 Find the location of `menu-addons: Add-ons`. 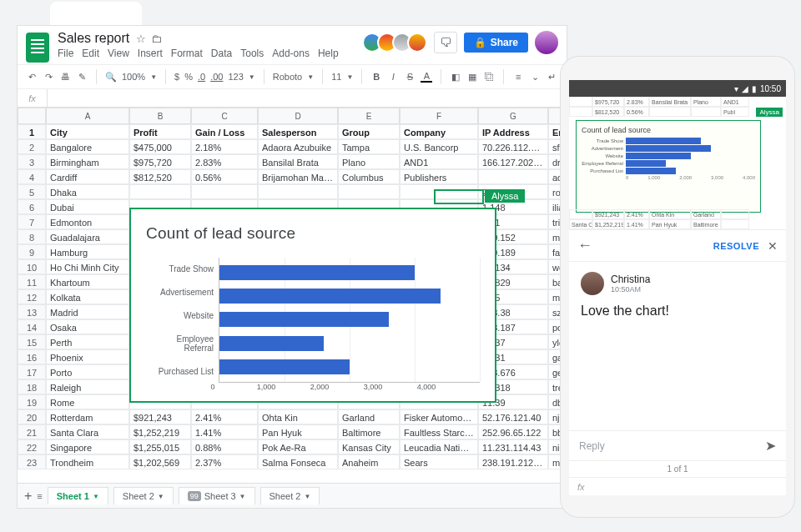

menu-addons: Add-ons is located at coordinates (290, 53).